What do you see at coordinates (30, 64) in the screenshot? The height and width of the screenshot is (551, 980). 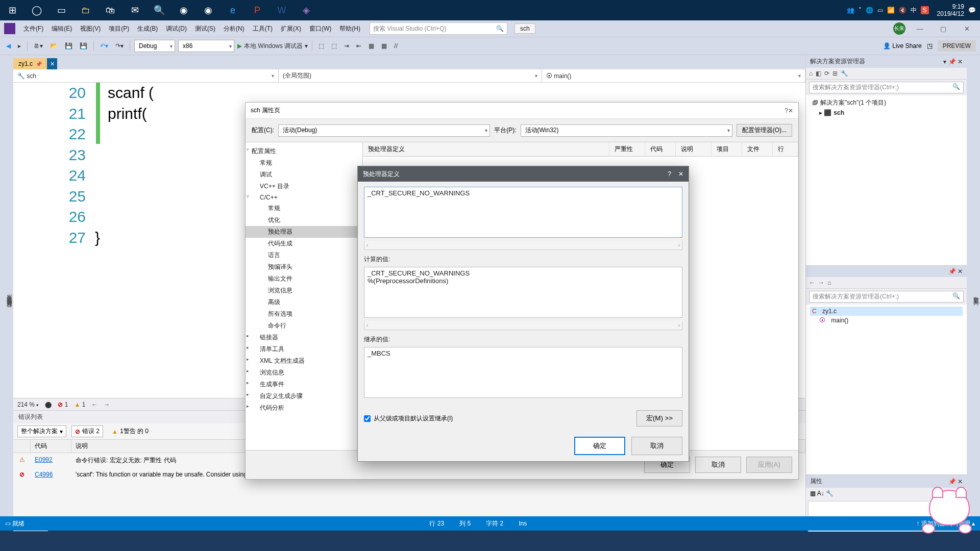 I see `editor-tab-zy1c: zy1.c📌` at bounding box center [30, 64].